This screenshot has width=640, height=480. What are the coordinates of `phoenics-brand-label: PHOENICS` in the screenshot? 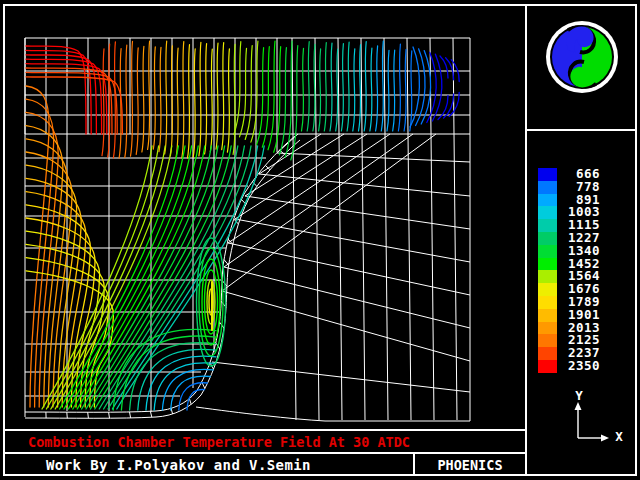 It's located at (470, 466).